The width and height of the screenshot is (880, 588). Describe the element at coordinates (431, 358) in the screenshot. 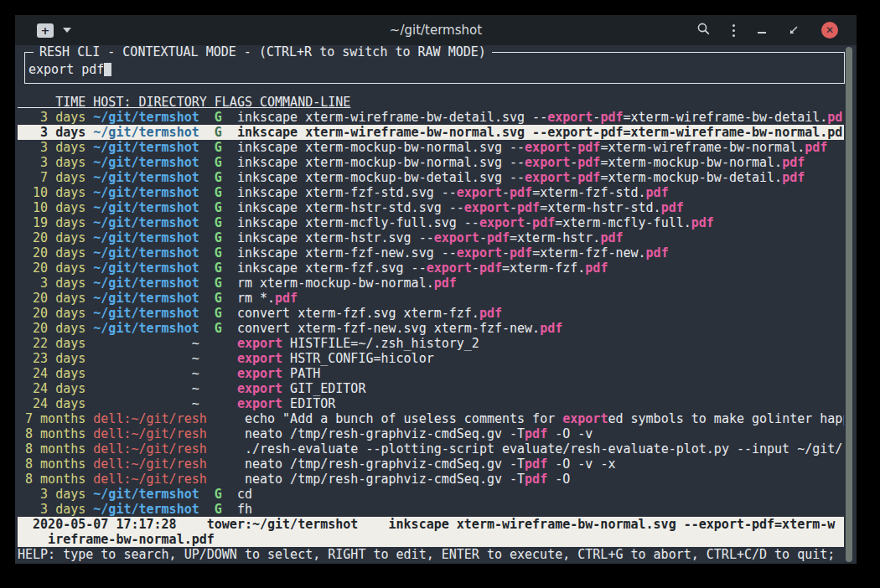

I see `history-row: 23 days ~ export HSTR_CONFIG=hicolor` at that location.